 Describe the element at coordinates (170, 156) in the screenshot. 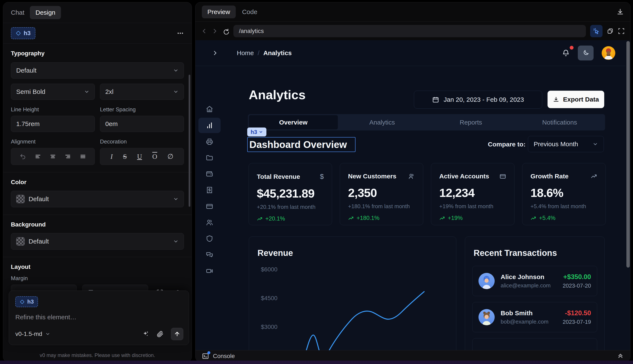

I see `no-decoration-icon: ∅` at that location.